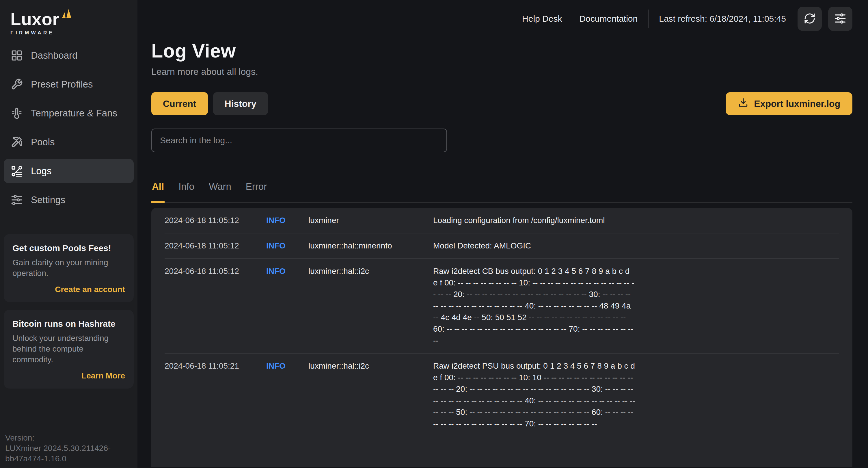 The width and height of the screenshot is (868, 468). I want to click on download-icon, so click(743, 104).